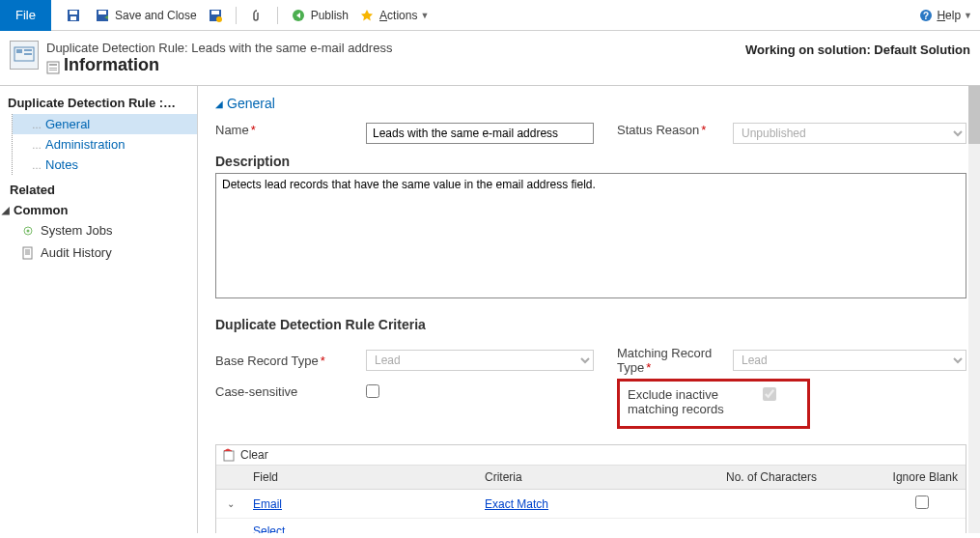 This screenshot has height=538, width=980. What do you see at coordinates (974, 309) in the screenshot?
I see `scrollbar` at bounding box center [974, 309].